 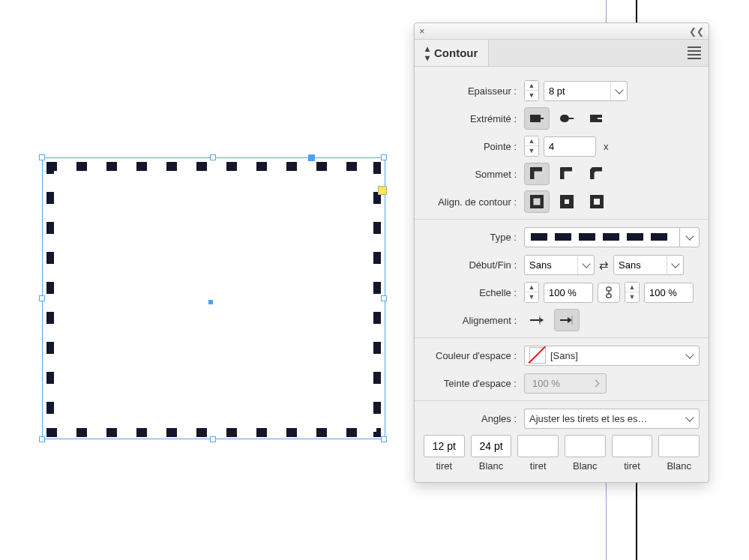 I want to click on row-gap-tint: Teinte d'espace : 100 %, so click(x=562, y=383).